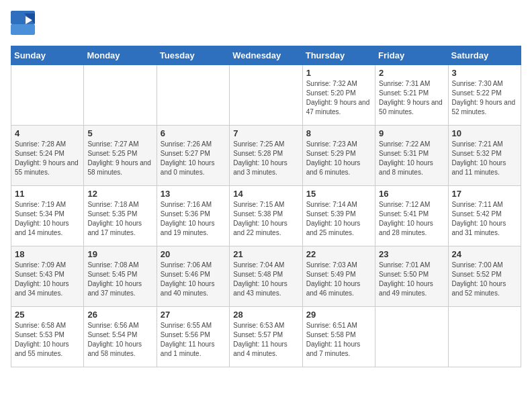  What do you see at coordinates (24, 24) in the screenshot?
I see `logo` at bounding box center [24, 24].